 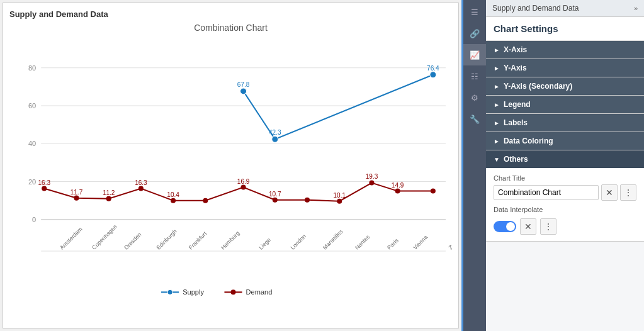 I want to click on x-axis-arrow-icon: ►, so click(x=497, y=50).